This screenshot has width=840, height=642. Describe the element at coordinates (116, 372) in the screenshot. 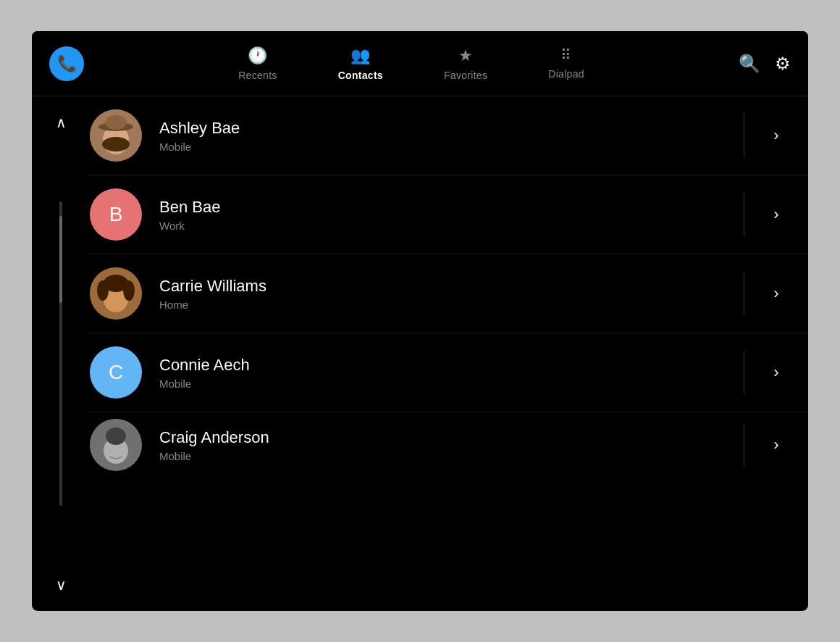

I see `avatar: C` at that location.